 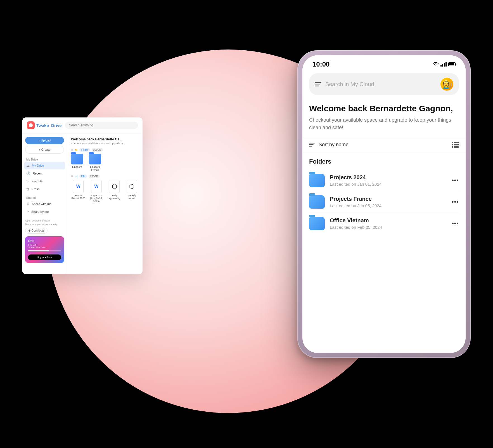 I want to click on list-view-icon, so click(x=455, y=145).